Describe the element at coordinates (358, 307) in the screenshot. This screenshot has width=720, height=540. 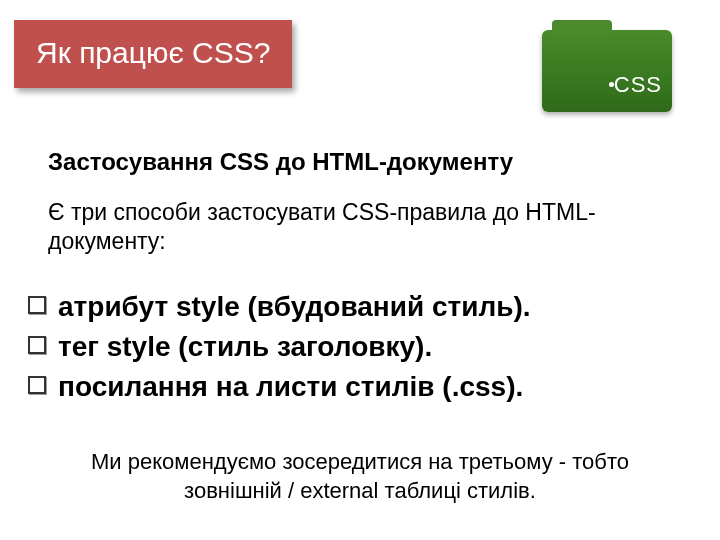
I see `list-item: атрибут style (вбудований стиль).` at that location.